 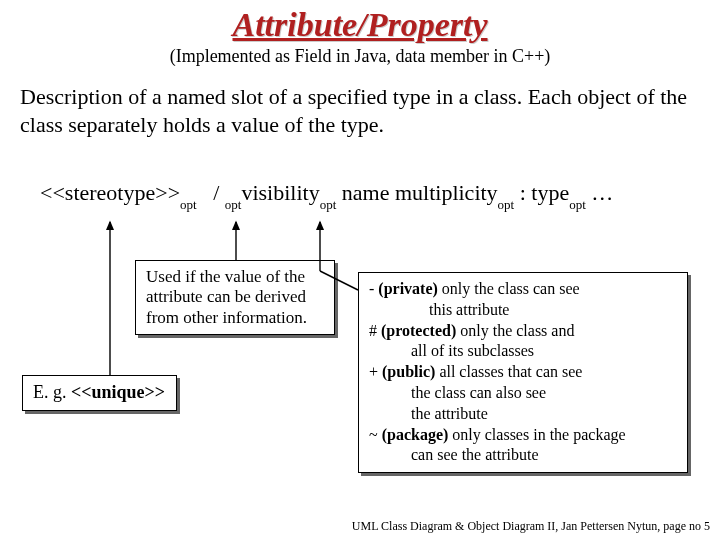 What do you see at coordinates (523, 300) in the screenshot?
I see `visibility-private: - (private) only the class can see this …` at bounding box center [523, 300].